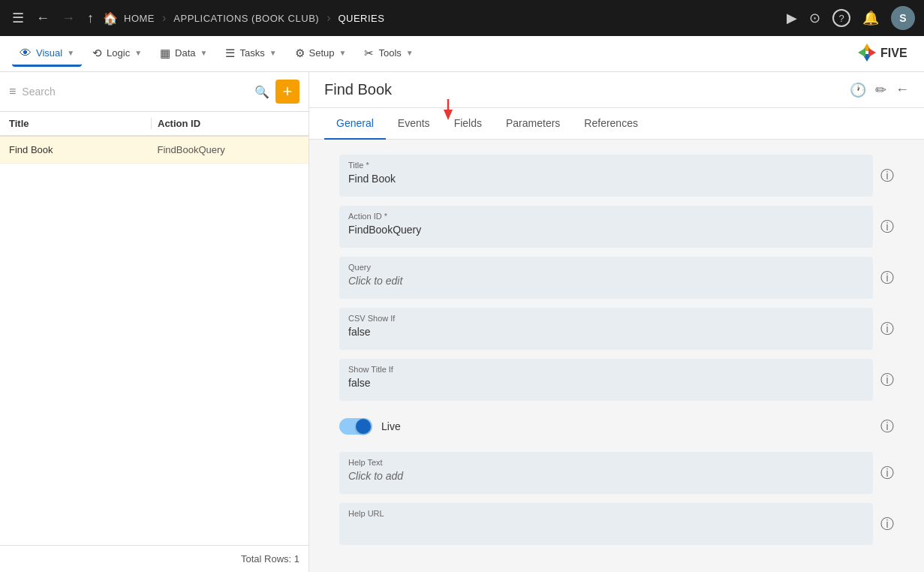 The height and width of the screenshot is (572, 924). I want to click on query-help-icon: ⓘ, so click(887, 278).